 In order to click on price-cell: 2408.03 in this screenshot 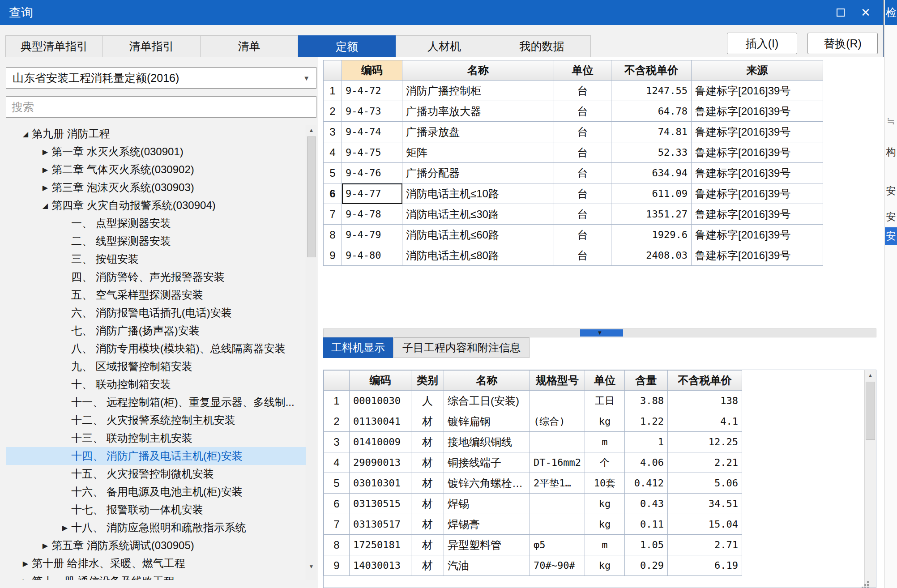, I will do `click(652, 256)`.